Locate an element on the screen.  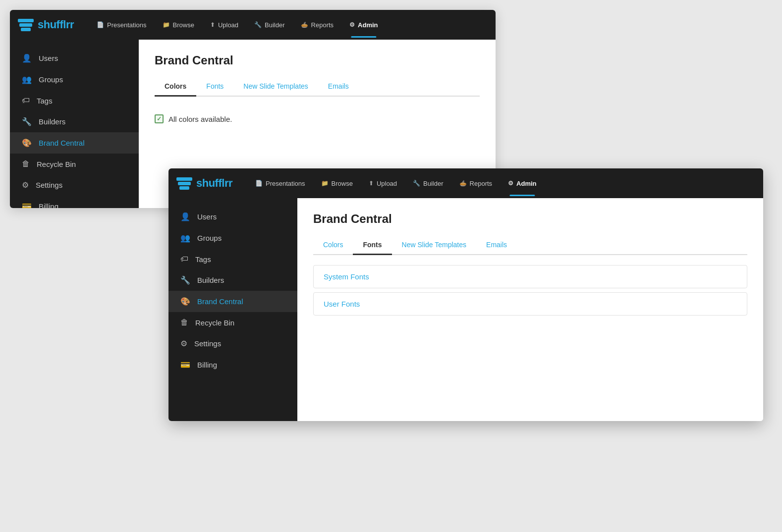
groups-icon-2: 👥 is located at coordinates (185, 238).